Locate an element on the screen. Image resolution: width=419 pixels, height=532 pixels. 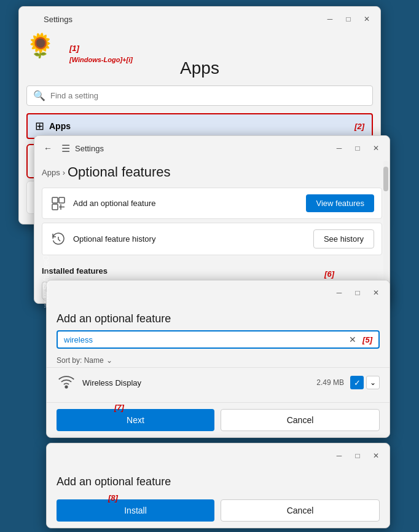
maximize-button-3: □ is located at coordinates (358, 293).